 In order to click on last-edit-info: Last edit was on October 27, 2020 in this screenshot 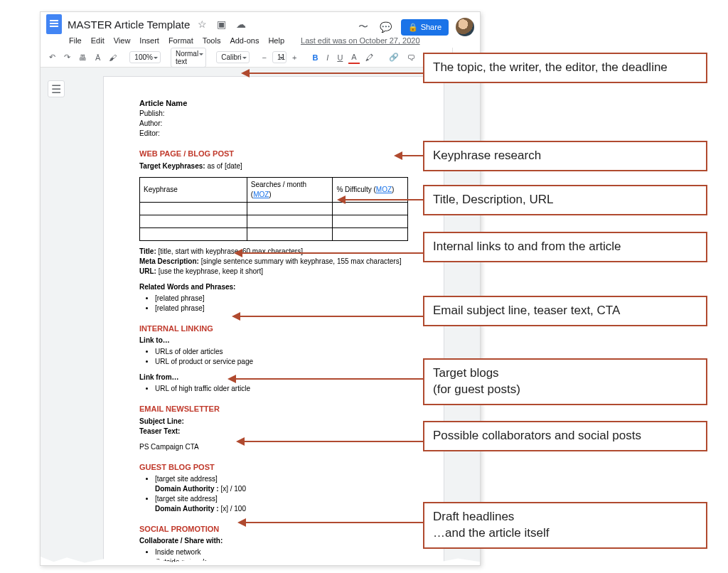, I will do `click(360, 41)`.